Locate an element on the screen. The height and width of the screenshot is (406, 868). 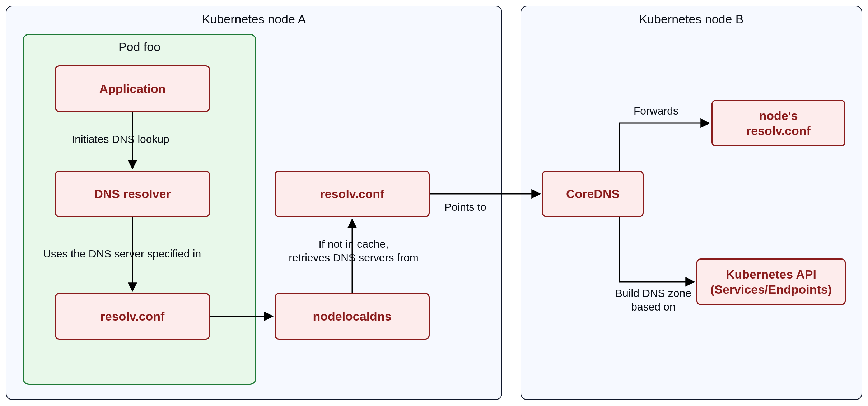
box-pod-resolvconf: resolv.conf is located at coordinates (132, 316).